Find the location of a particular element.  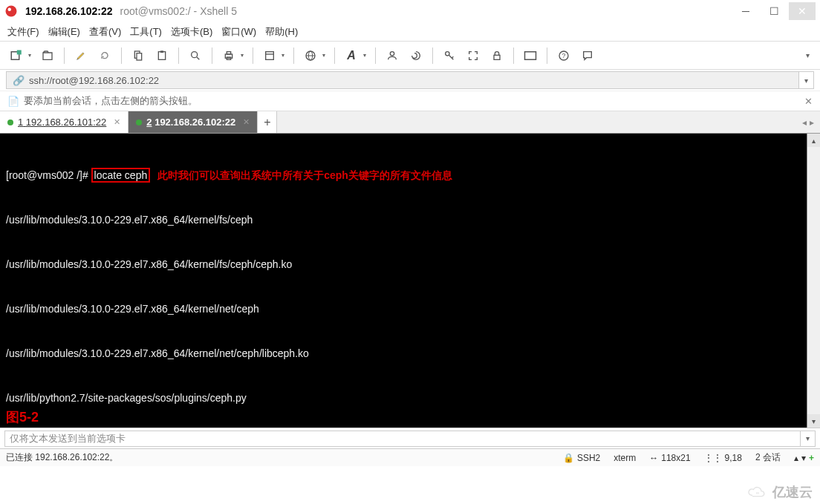

window-title-main: 192.168.26.102:22 is located at coordinates (69, 11).